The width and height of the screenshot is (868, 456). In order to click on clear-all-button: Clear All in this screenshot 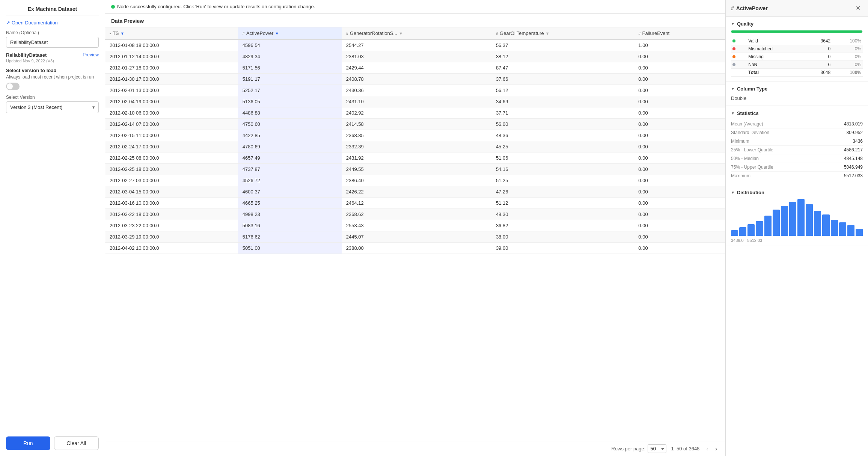, I will do `click(77, 443)`.